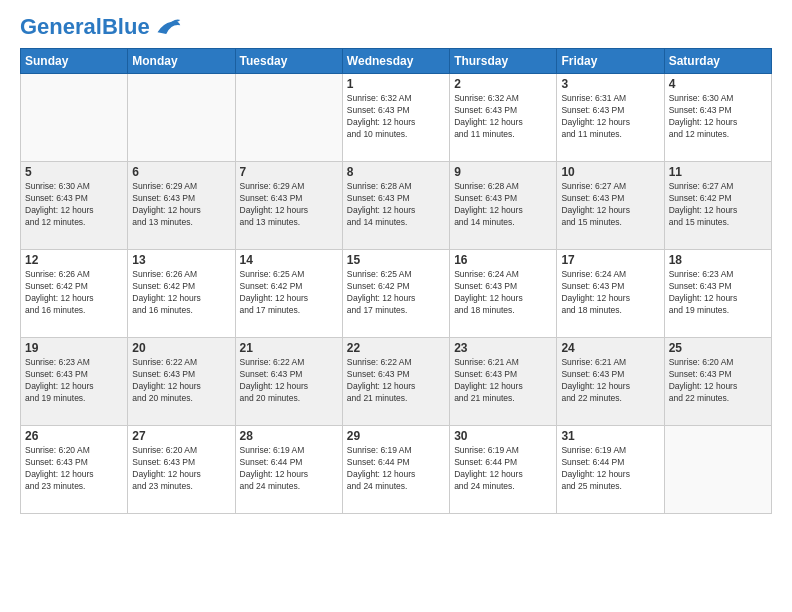 The width and height of the screenshot is (792, 612). I want to click on day-number: 2, so click(503, 84).